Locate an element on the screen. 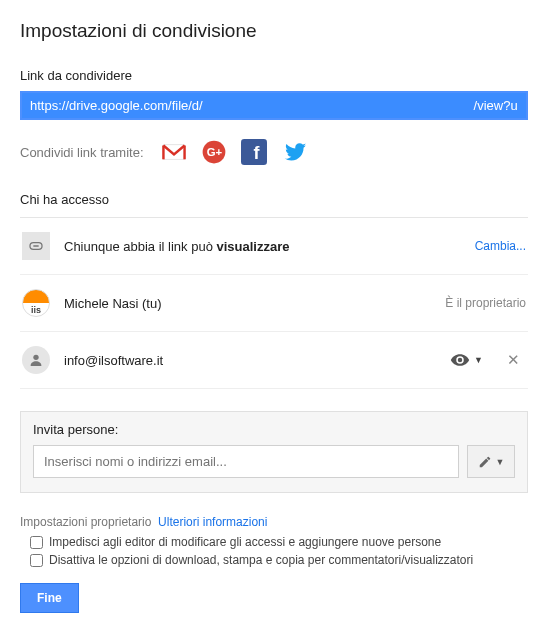  person-icon is located at coordinates (36, 360).